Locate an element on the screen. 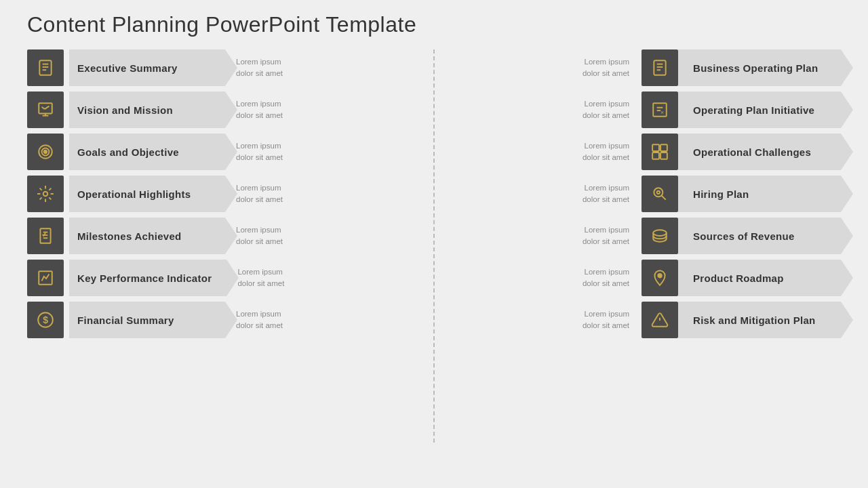 The width and height of the screenshot is (868, 488). left-item-vision-mission: Vision and Mission is located at coordinates (126, 110).